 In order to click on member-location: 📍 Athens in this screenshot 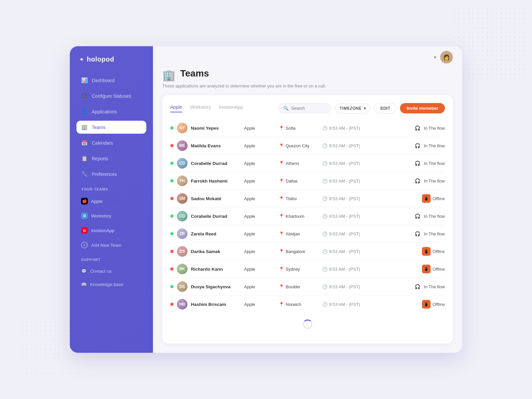, I will do `click(301, 164)`.